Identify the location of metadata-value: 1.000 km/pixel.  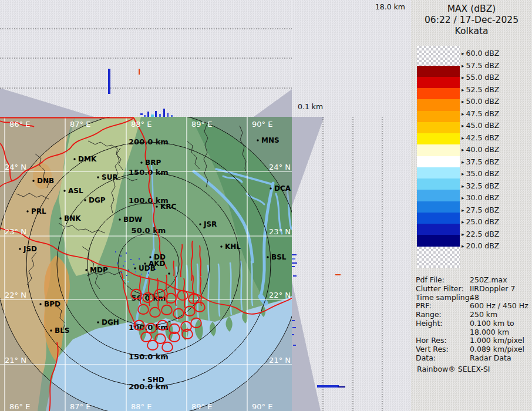
(497, 341).